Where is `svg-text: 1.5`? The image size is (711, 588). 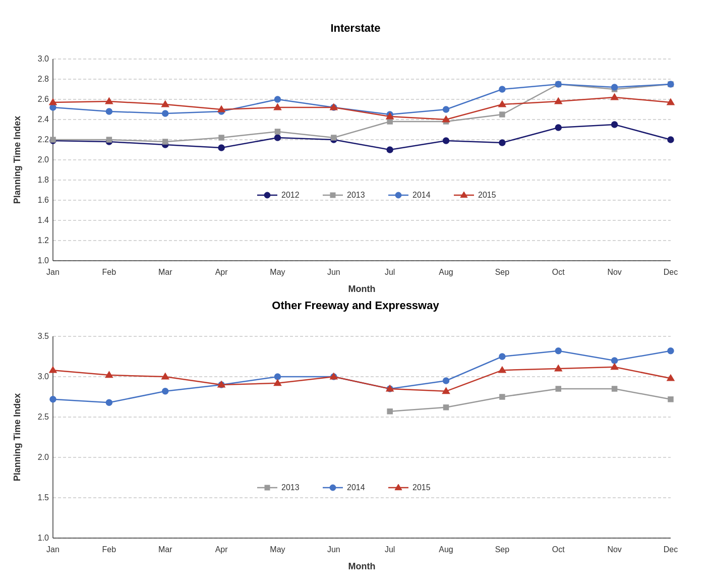 svg-text: 1.5 is located at coordinates (43, 497).